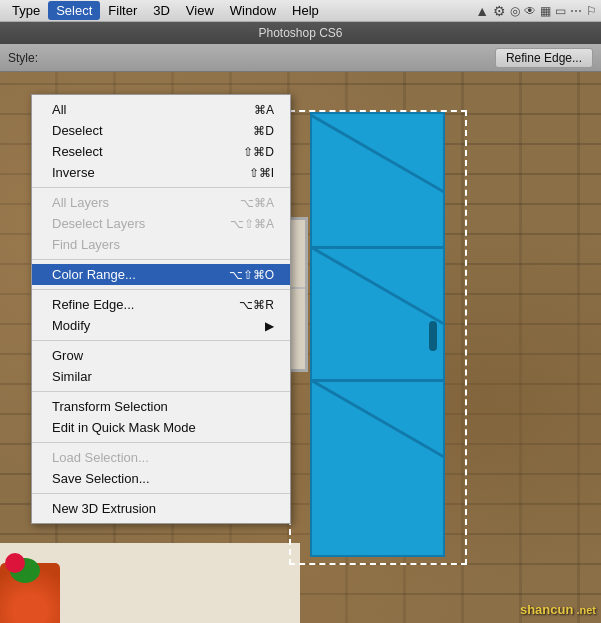 The height and width of the screenshot is (623, 601). Describe the element at coordinates (124, 428) in the screenshot. I see `menu-item-quick-mask-label: Edit in Quick Mask Mode` at that location.